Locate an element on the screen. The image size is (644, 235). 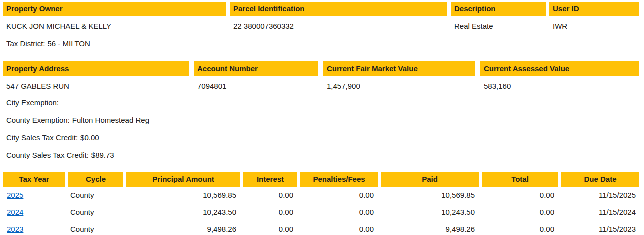
cycle-column-header: Cycle is located at coordinates (96, 179).